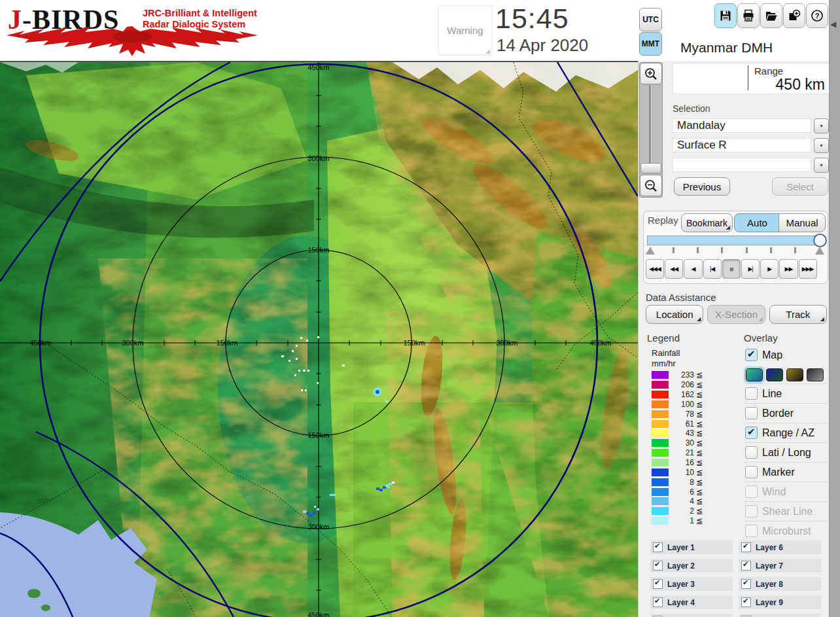 Image resolution: width=840 pixels, height=617 pixels. Describe the element at coordinates (786, 491) in the screenshot. I see `overlay-item: Wind` at that location.